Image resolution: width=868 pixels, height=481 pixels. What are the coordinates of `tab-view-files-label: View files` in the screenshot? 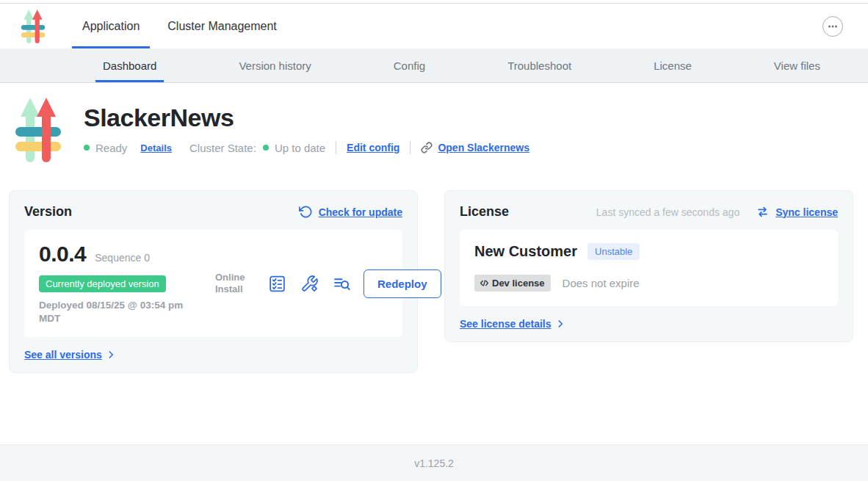 It's located at (798, 66).